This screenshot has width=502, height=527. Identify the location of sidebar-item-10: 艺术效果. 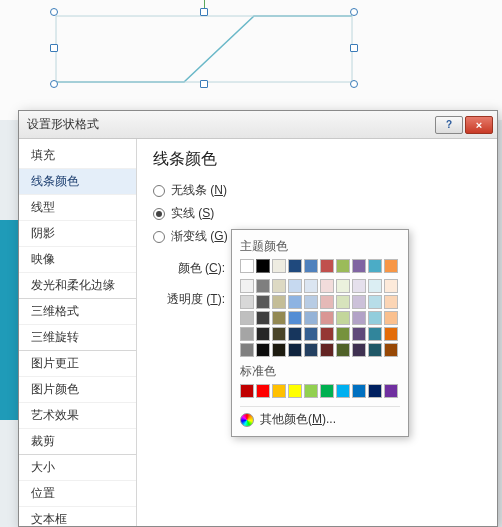
(78, 416).